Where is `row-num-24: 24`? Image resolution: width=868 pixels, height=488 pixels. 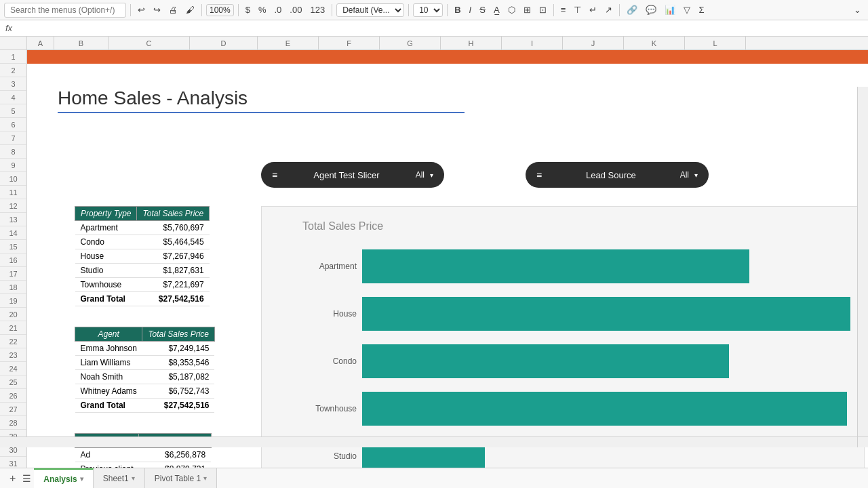 row-num-24: 24 is located at coordinates (14, 369).